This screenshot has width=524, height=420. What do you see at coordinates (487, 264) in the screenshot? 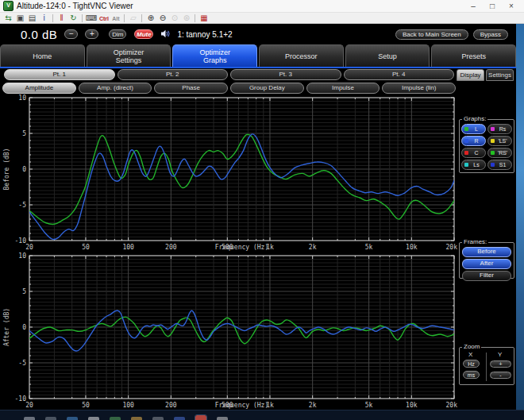
I see `frame-button-stack: BeforeAfterFilter` at bounding box center [487, 264].